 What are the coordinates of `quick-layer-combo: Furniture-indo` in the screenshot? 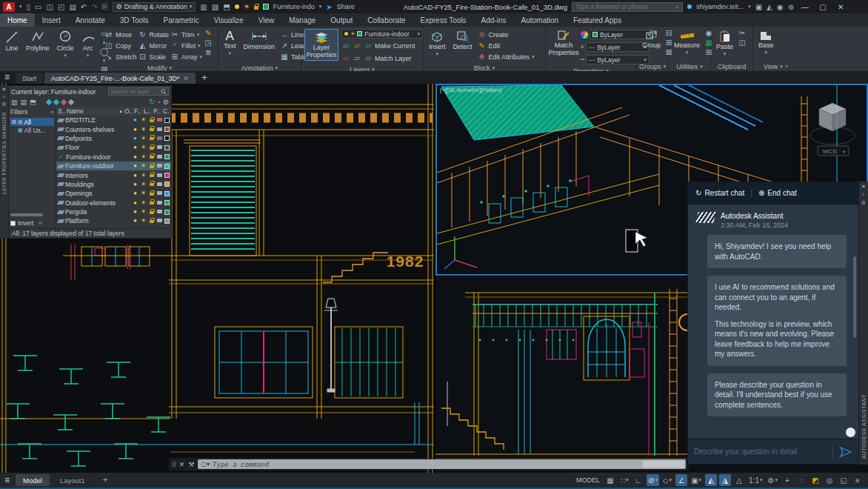 It's located at (294, 7).